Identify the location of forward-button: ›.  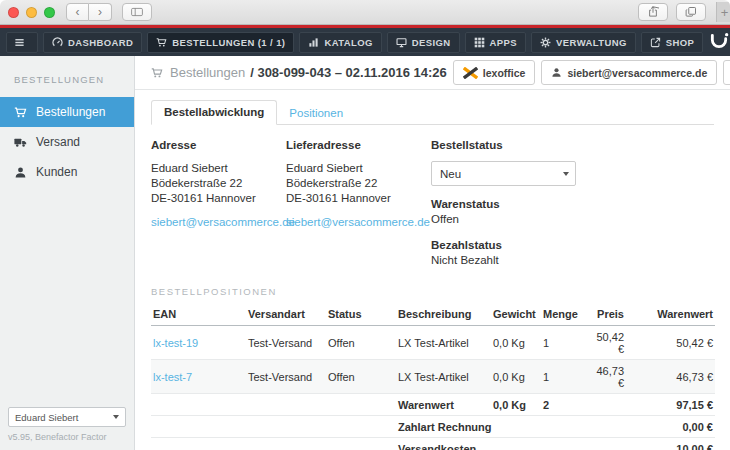
(100, 12).